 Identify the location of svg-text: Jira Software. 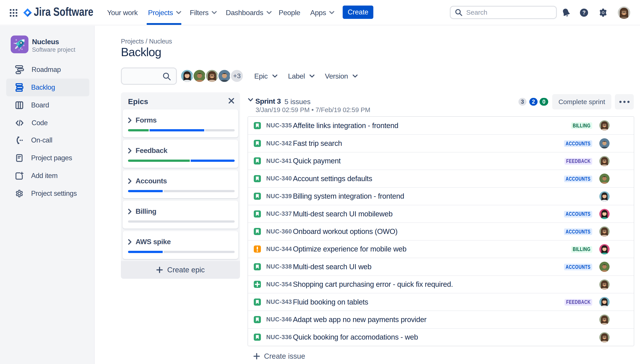
(64, 12).